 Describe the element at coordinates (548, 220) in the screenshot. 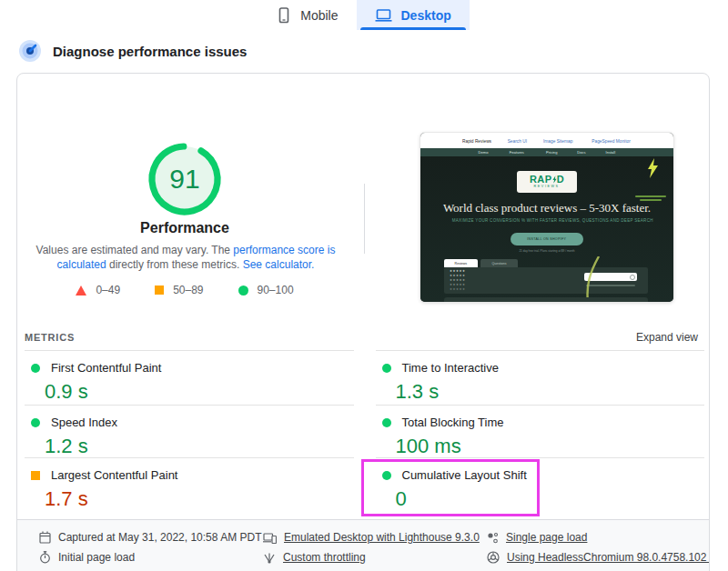

I see `thumbnail-tagline: MAXIMIZE YOUR CONVERSION % WITH FASTER R…` at that location.